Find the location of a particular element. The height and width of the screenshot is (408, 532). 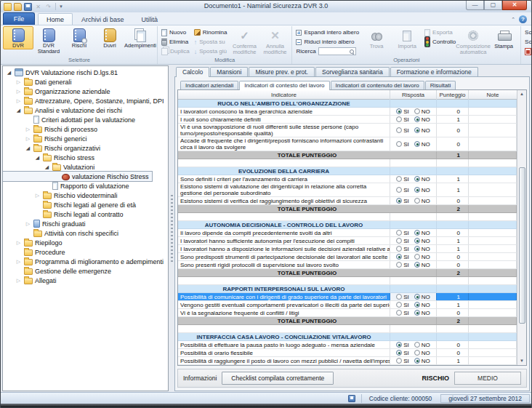

tree-item: ▷Organizzazione aziendale is located at coordinates (58, 92).